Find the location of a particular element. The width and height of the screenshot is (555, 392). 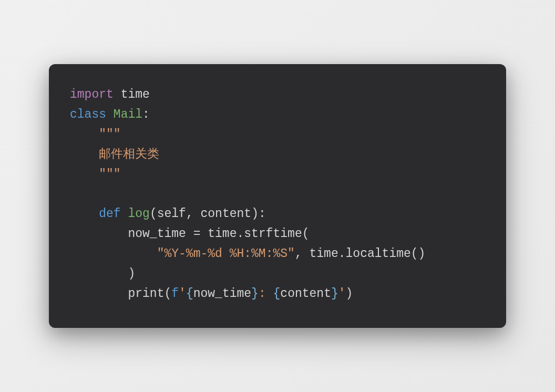

format-string: "%Y-%m-%d %H:%M:%S" is located at coordinates (226, 254).